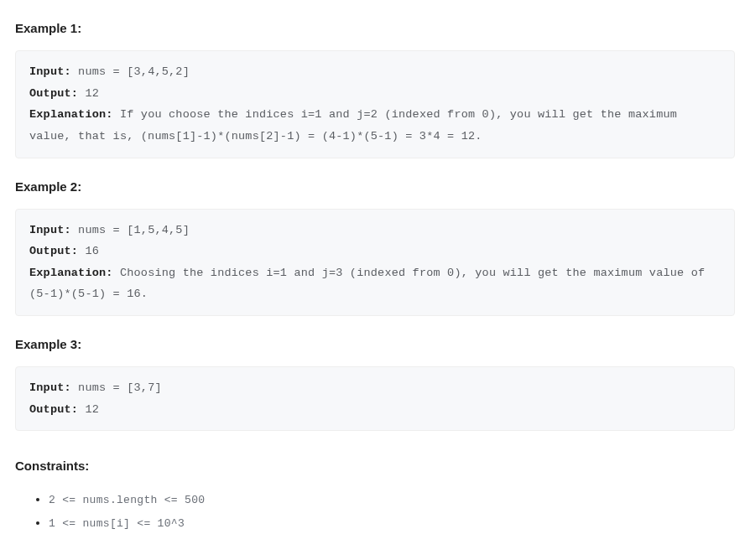 Image resolution: width=750 pixels, height=560 pixels. Describe the element at coordinates (89, 251) in the screenshot. I see `output-value: 16` at that location.